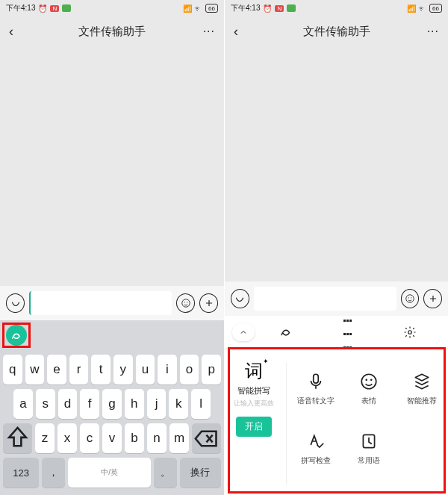  Describe the element at coordinates (254, 391) in the screenshot. I see `smart-spell-subtitle: 智能拼写` at that location.